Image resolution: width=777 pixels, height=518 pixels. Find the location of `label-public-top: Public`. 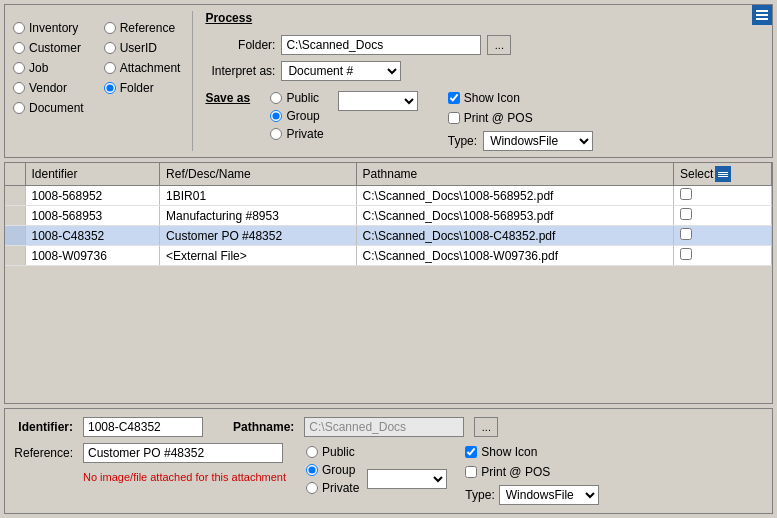

label-public-top: Public is located at coordinates (302, 98).